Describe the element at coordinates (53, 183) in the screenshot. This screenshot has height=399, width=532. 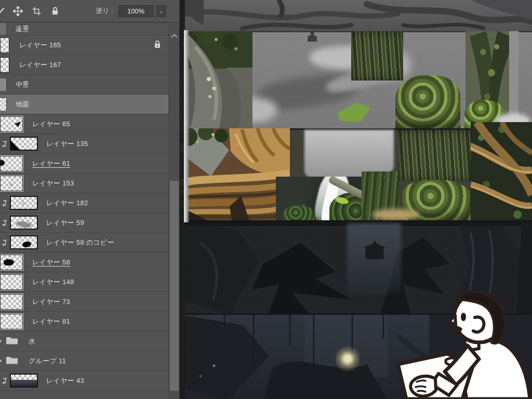
I see `layer-name: レイヤー 153` at that location.